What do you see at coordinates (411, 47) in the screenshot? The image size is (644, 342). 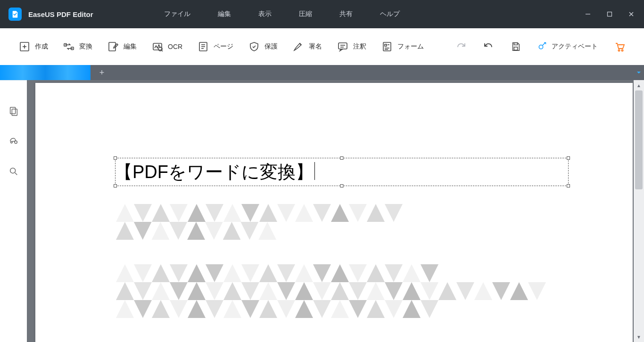 I see `form-label: フォーム` at bounding box center [411, 47].